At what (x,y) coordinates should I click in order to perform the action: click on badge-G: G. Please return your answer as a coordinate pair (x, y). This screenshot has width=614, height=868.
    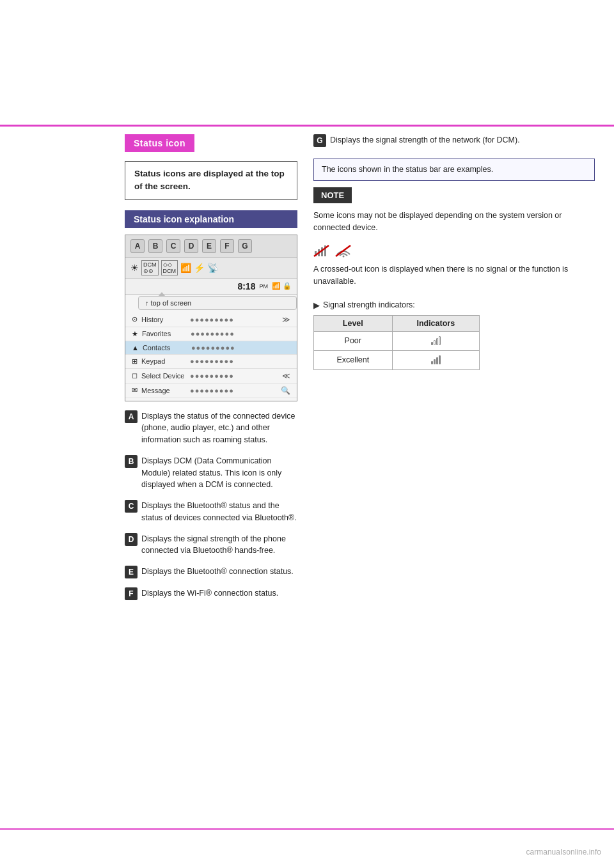
    Looking at the image, I should click on (245, 246).